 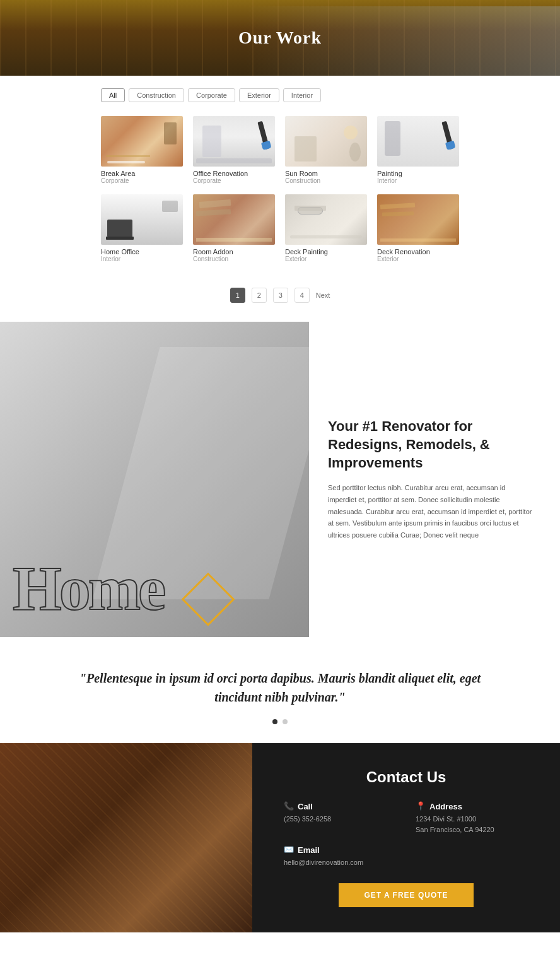 What do you see at coordinates (446, 806) in the screenshot?
I see `contact-address-label: Address` at bounding box center [446, 806].